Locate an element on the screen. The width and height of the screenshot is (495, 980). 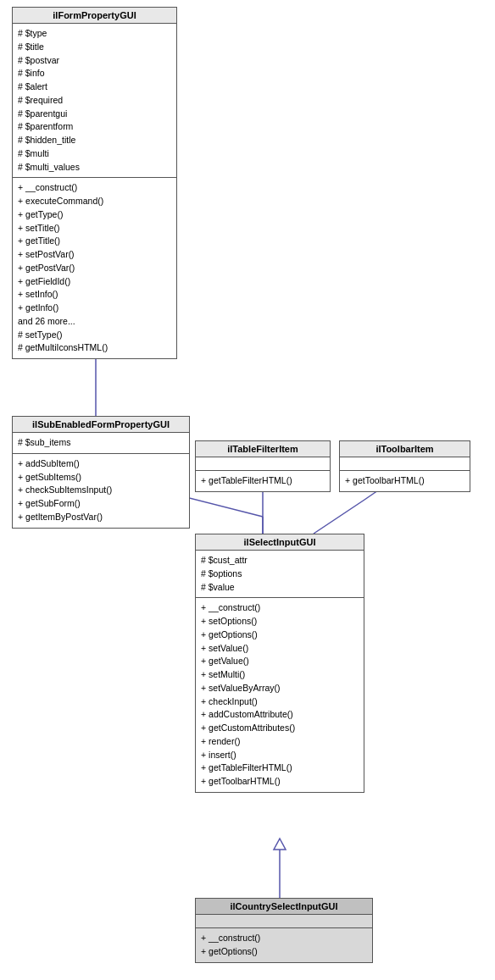
box-title-ilToolbarItem: ilToolbarItem is located at coordinates (405, 449).